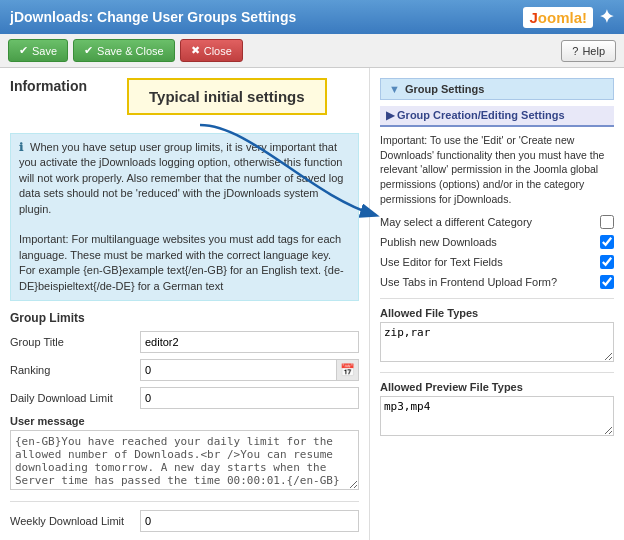 Image resolution: width=624 pixels, height=540 pixels. I want to click on group-limits-title: Group Limits, so click(184, 318).